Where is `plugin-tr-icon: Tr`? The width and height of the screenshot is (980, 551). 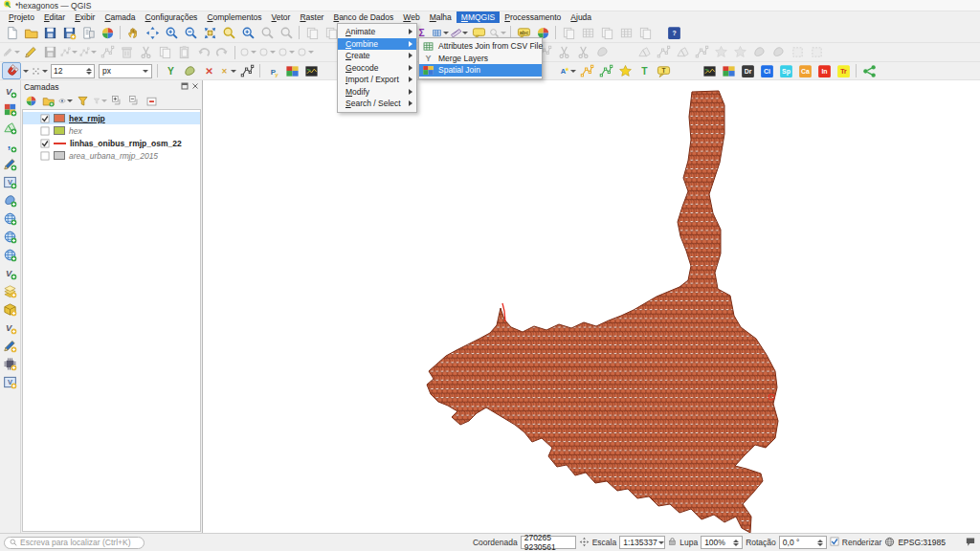
plugin-tr-icon: Tr is located at coordinates (843, 71).